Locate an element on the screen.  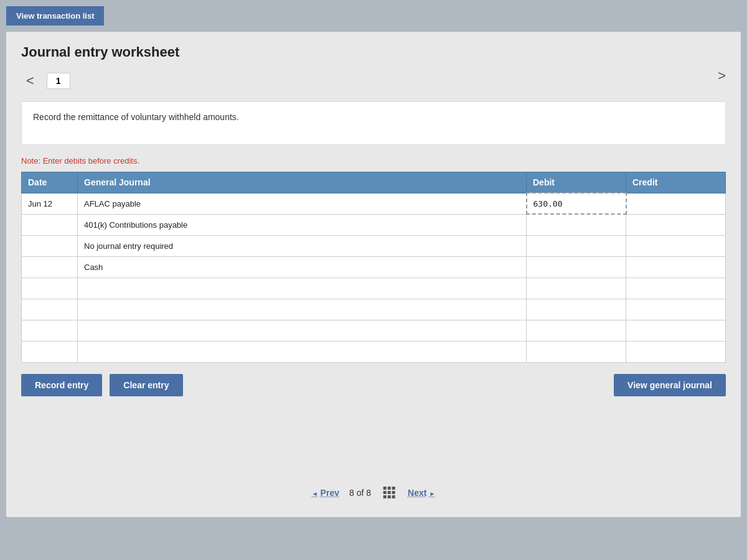
cell-journal-2: No journal entry required is located at coordinates (303, 246).